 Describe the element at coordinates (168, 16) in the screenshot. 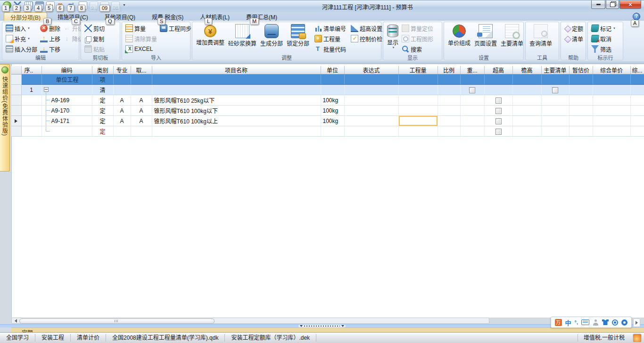

I see `tab-guifeishuijin: 规费.税金(S)` at that location.